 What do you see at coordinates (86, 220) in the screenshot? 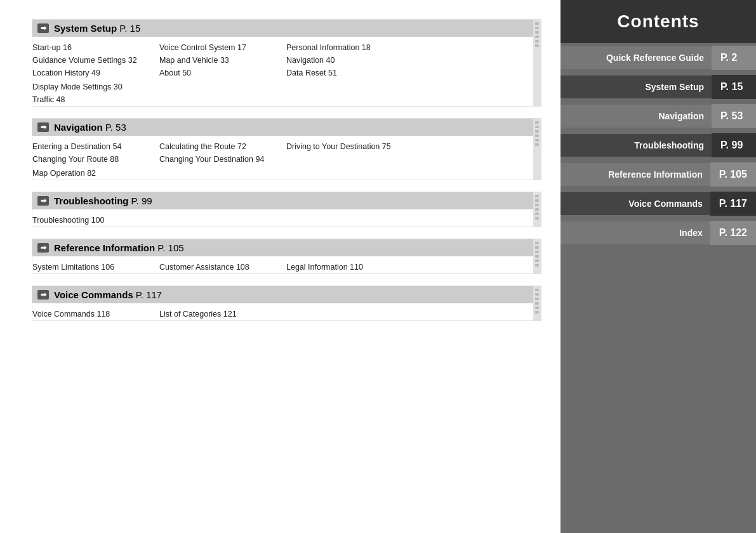
I see `content-item: Troubleshooting 100` at bounding box center [86, 220].